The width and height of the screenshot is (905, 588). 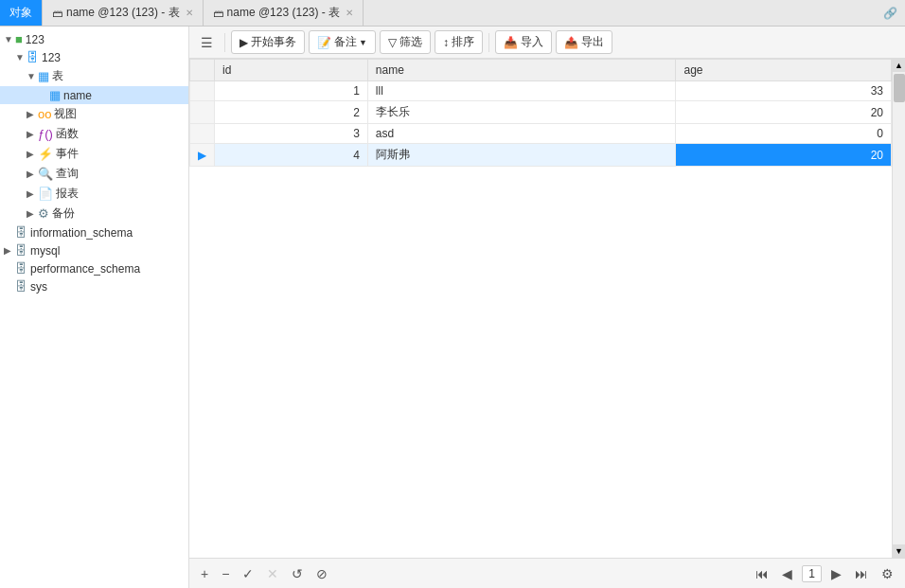 What do you see at coordinates (32, 193) in the screenshot?
I see `toggle-reports: ▶` at bounding box center [32, 193].